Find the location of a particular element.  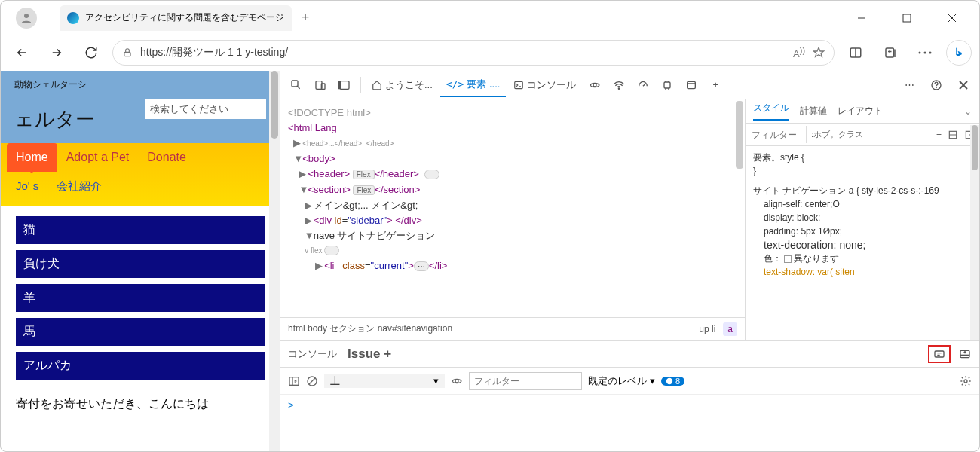

page-header: 動物シェルターシ 検索してください ェルター is located at coordinates (140, 107).